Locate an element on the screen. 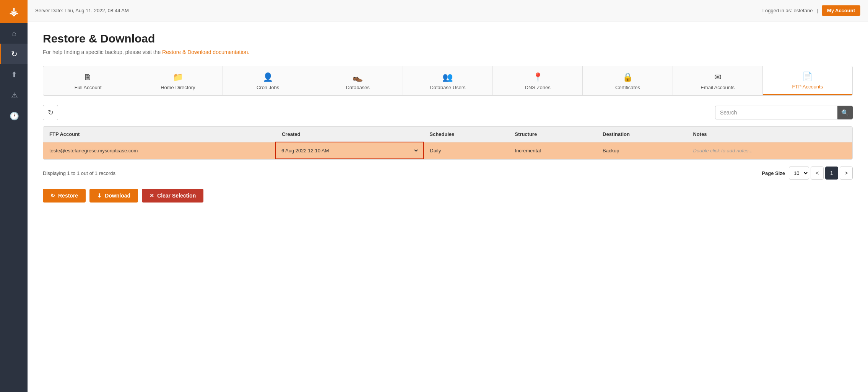 The height and width of the screenshot is (392, 868). pagination: Page Size 10 25 50 < 1 > is located at coordinates (807, 173).